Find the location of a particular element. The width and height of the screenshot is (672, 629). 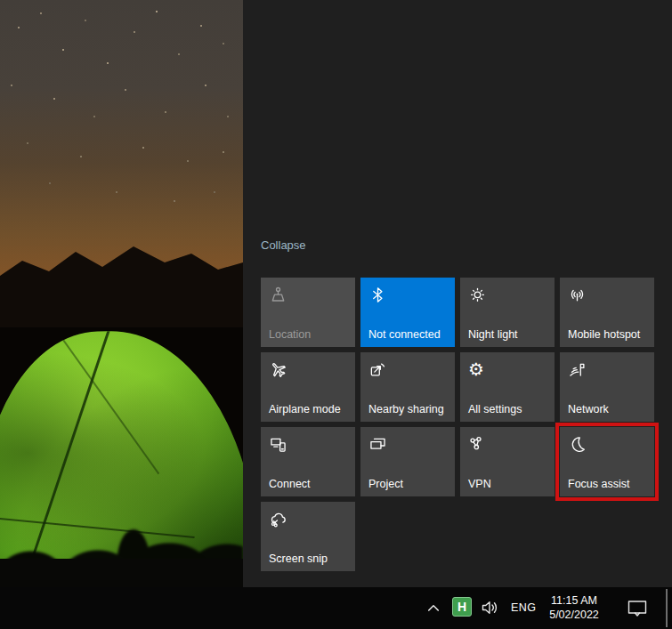

screen-snip-tile: Screen snip is located at coordinates (308, 536).